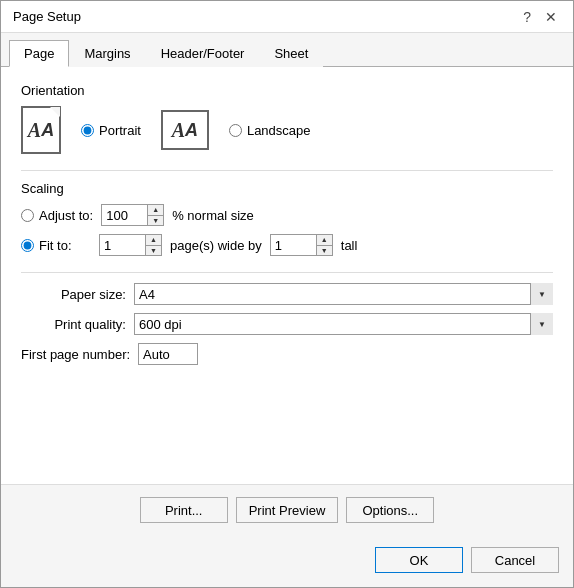 The width and height of the screenshot is (574, 588). I want to click on print-preview-button: Print Preview, so click(288, 510).